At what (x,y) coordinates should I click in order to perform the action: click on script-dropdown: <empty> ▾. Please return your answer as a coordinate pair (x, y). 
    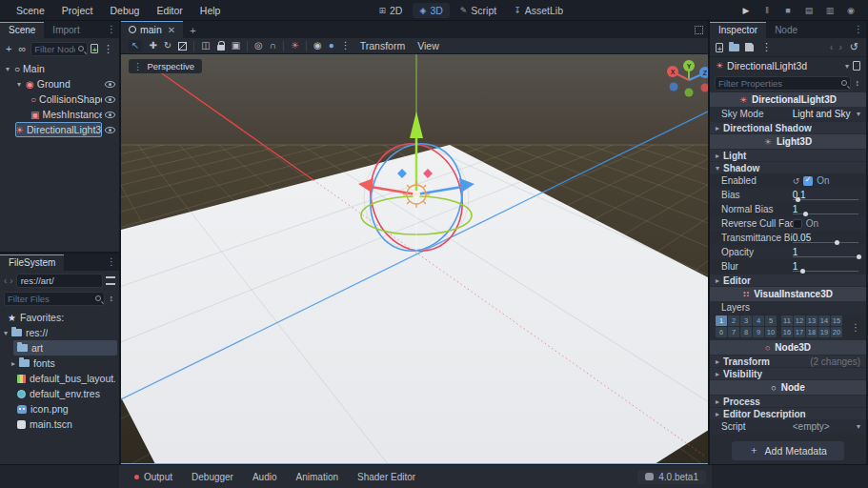
    Looking at the image, I should click on (827, 427).